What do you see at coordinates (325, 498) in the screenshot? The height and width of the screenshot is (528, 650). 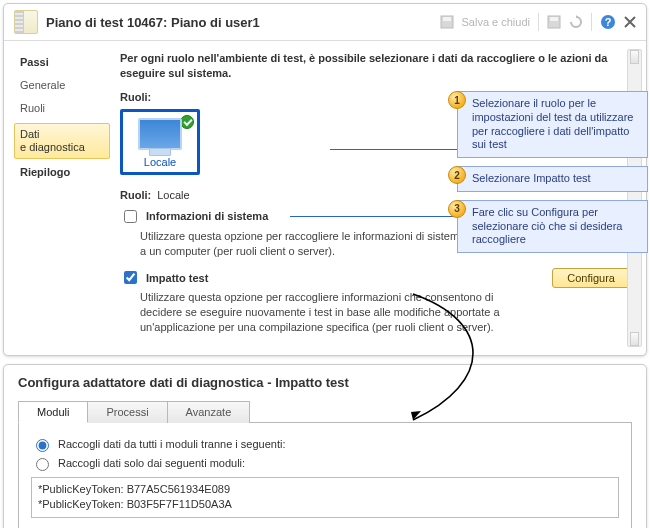 I see `token-list: *PublicKeyToken: B77A5C561934E089 *Publi…` at bounding box center [325, 498].